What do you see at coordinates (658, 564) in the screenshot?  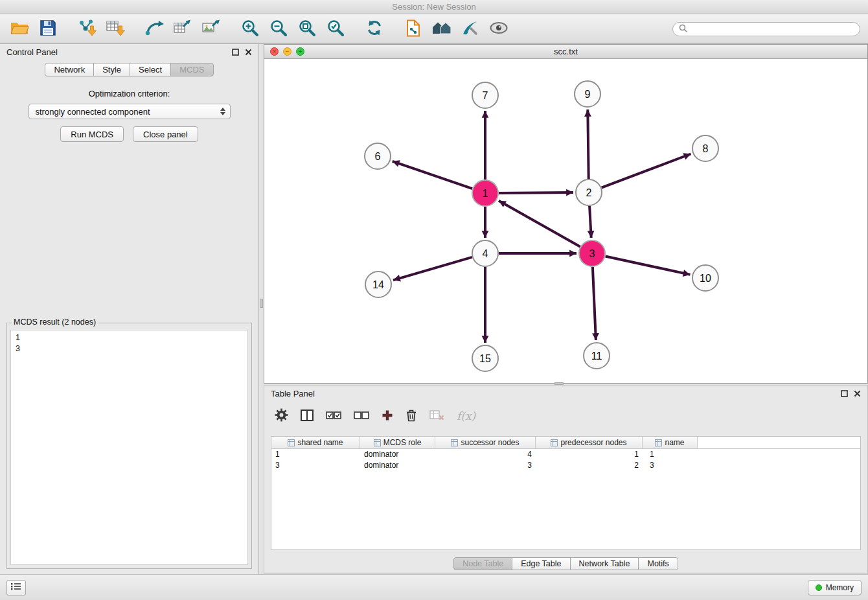 I see `table-tab-motifs: Motifs` at bounding box center [658, 564].